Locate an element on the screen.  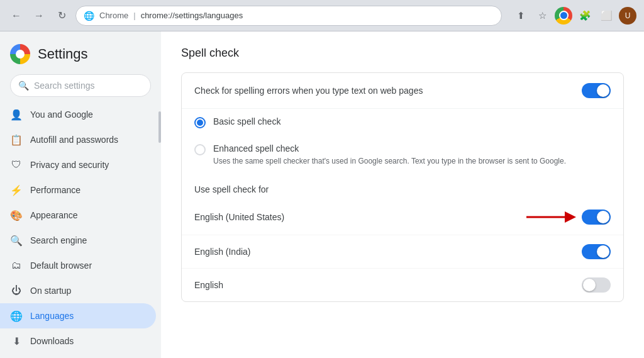
puzzle-icon: 🧩 is located at coordinates (585, 16).